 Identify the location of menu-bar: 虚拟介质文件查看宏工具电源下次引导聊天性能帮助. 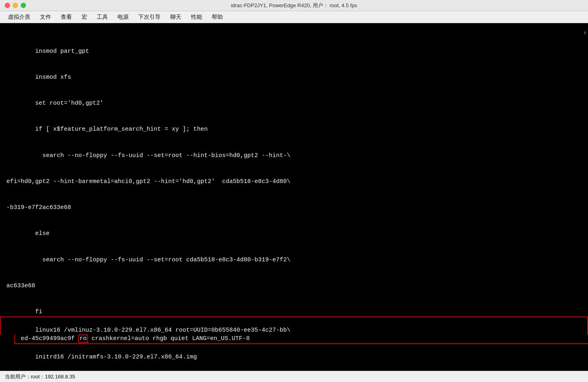
(294, 17).